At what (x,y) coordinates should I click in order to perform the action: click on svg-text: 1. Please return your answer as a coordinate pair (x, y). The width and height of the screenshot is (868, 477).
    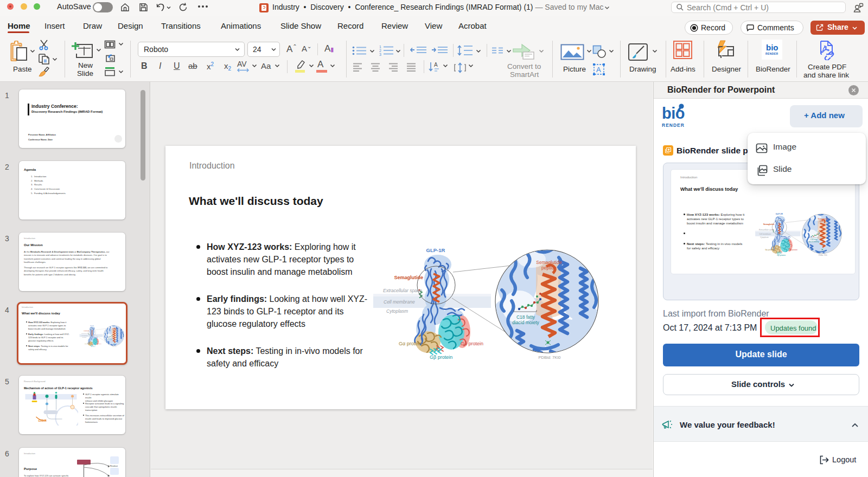
    Looking at the image, I should click on (380, 47).